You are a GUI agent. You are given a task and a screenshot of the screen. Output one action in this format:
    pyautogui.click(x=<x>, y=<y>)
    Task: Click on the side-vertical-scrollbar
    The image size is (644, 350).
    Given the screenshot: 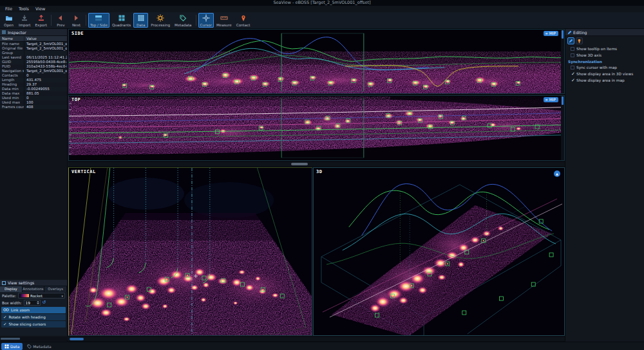 What is the action you would take?
    pyautogui.click(x=563, y=62)
    